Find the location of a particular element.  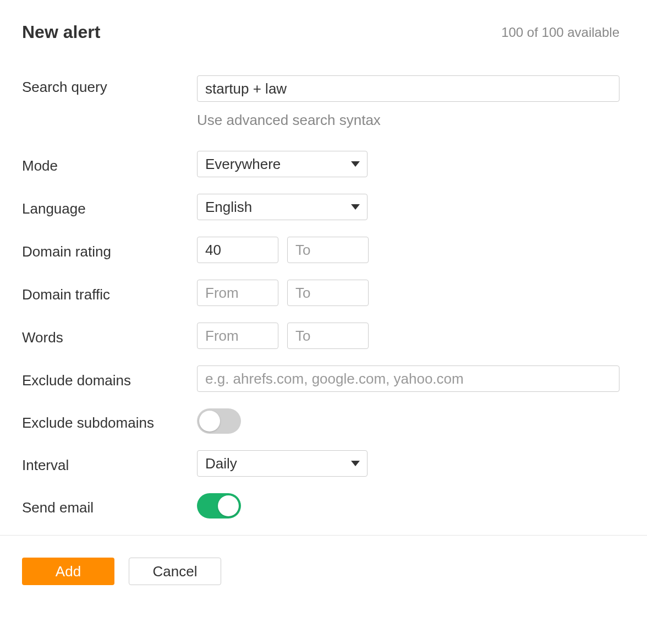

domain-traffic-to-input is located at coordinates (328, 293).